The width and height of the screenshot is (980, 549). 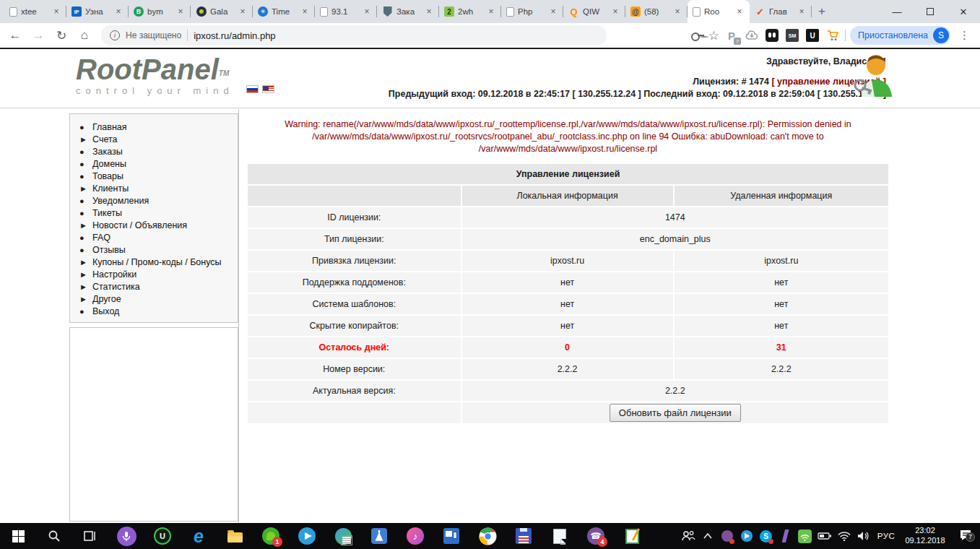 I want to click on browser-tab: Php, so click(x=532, y=12).